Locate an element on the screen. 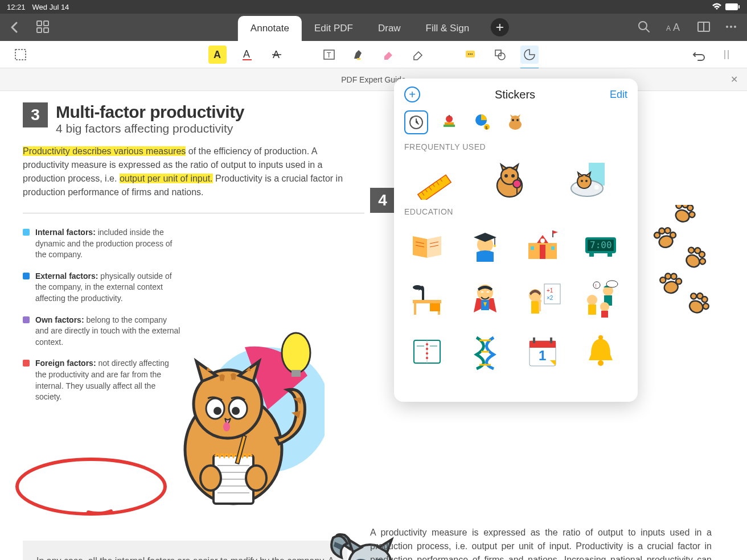 The height and width of the screenshot is (560, 747). back-button is located at coordinates (16, 27).